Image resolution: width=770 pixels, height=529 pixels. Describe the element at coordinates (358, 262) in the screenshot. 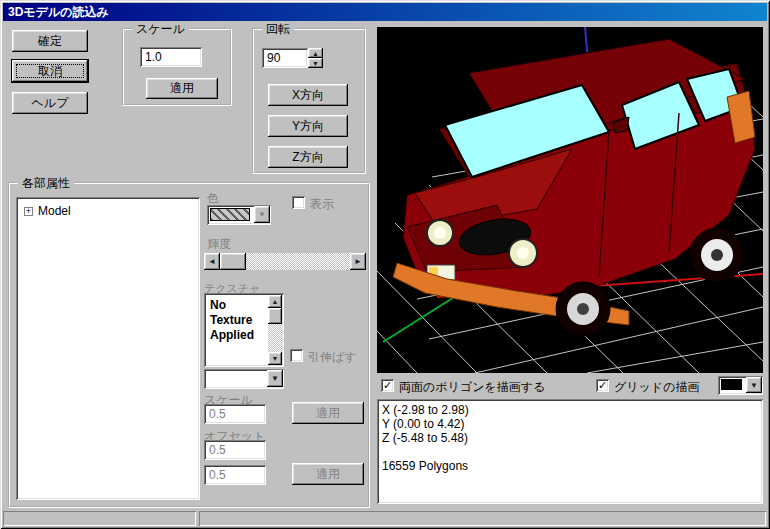

I see `scroll-right-button: ►` at that location.